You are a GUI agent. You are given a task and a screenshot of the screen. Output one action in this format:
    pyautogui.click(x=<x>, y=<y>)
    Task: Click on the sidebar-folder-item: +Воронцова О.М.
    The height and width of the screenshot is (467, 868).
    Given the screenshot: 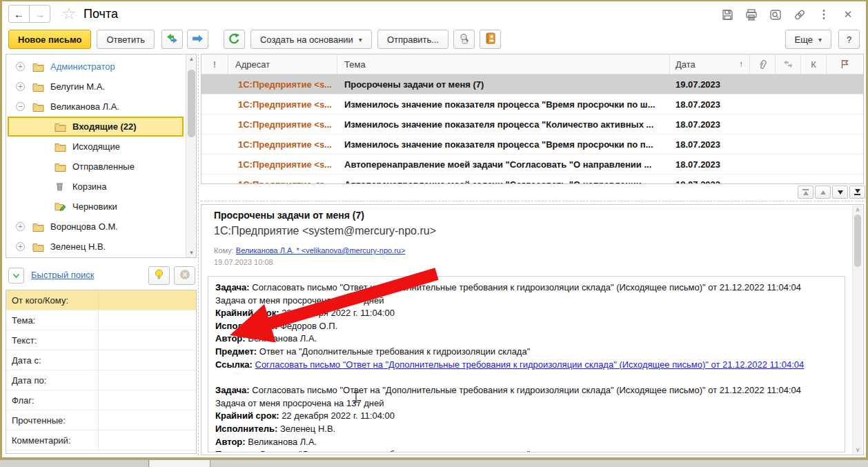 What is the action you would take?
    pyautogui.click(x=95, y=226)
    